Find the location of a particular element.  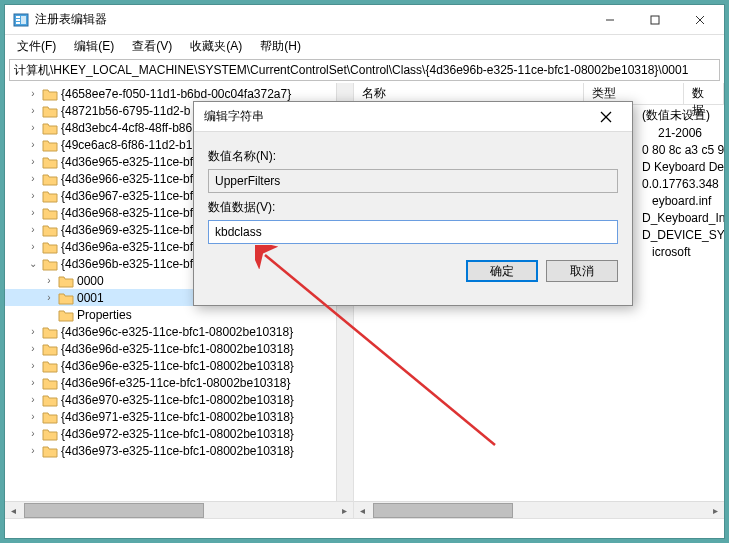

dialog-body: 数值名称(N): UpperFilters 数值数据(V): is located at coordinates (413, 193).